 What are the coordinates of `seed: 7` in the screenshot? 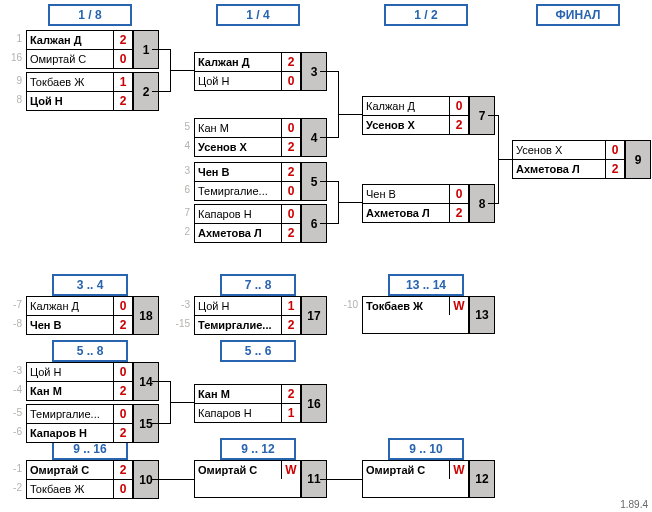 It's located at (182, 213).